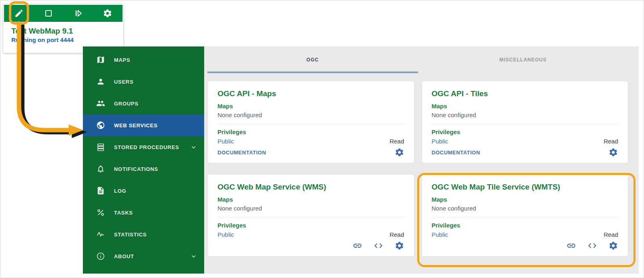  What do you see at coordinates (525, 122) in the screenshot?
I see `service-card-ogc-api-tiles: OGC API - Tiles Maps None configured Pri…` at bounding box center [525, 122].